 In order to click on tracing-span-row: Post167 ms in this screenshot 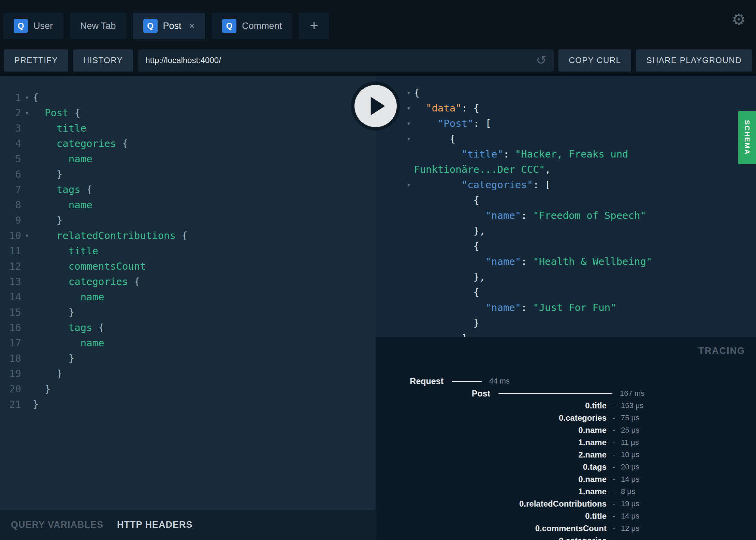, I will do `click(566, 393)`.